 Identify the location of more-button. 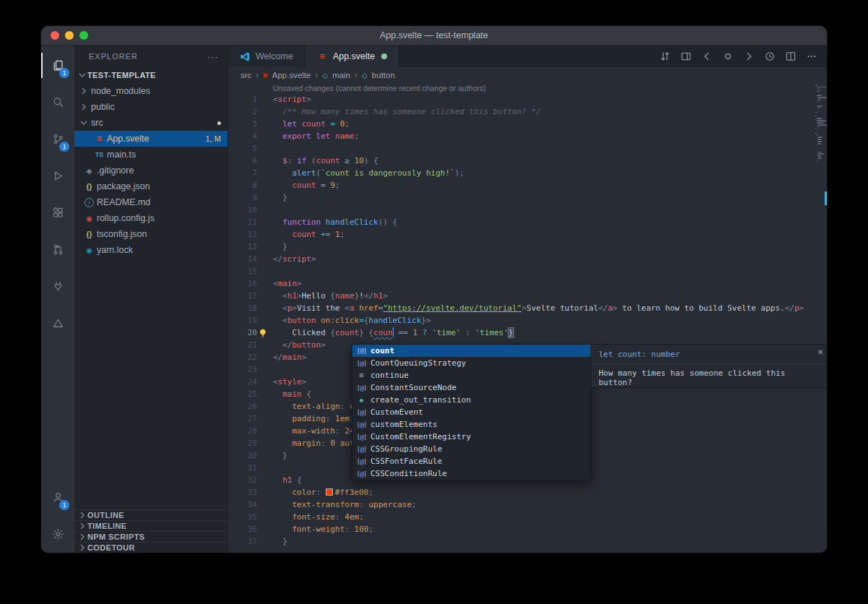
(812, 56).